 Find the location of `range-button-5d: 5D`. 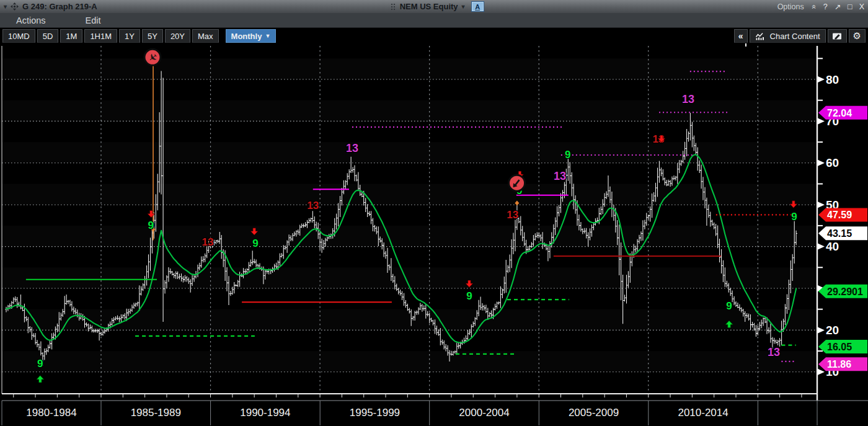

range-button-5d: 5D is located at coordinates (48, 36).